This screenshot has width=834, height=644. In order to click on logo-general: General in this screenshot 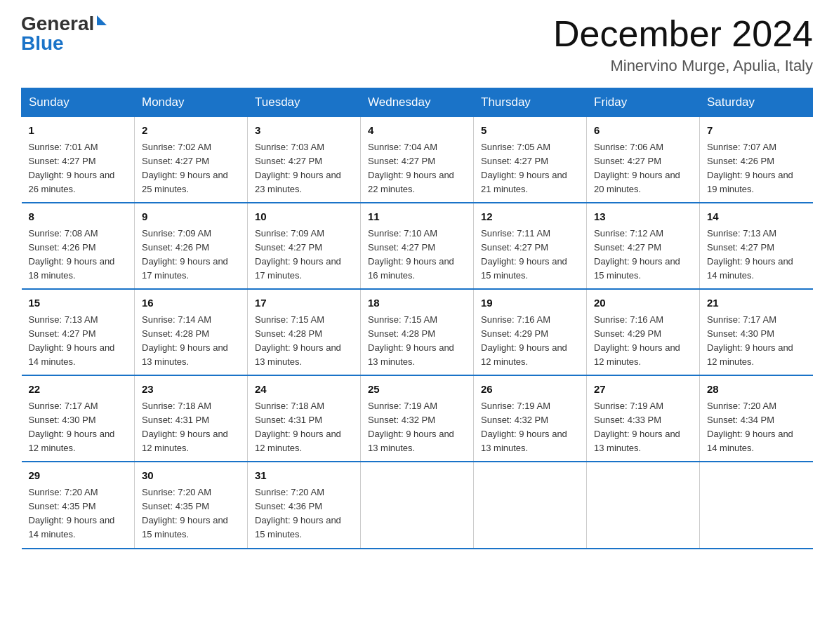, I will do `click(58, 24)`.